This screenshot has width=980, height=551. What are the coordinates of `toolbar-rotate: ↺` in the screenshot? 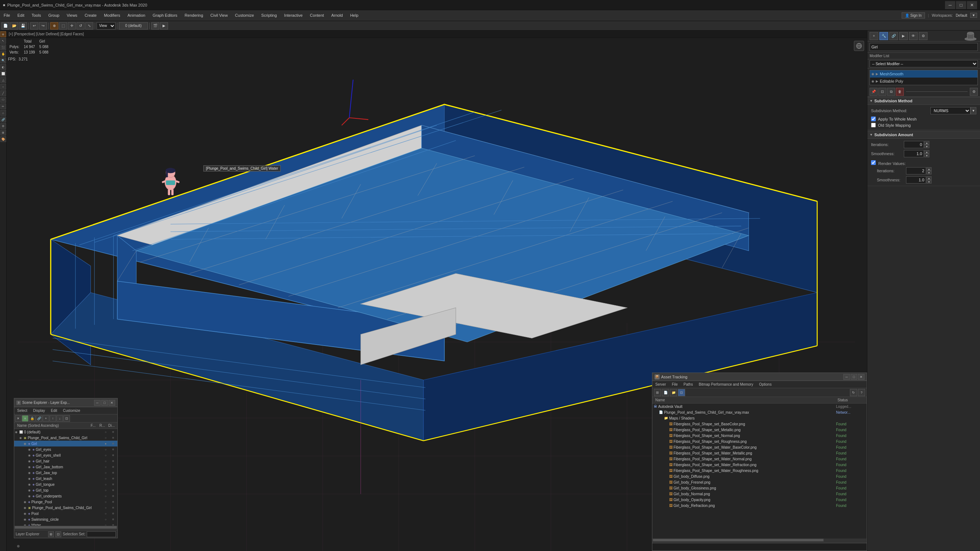 It's located at (81, 26).